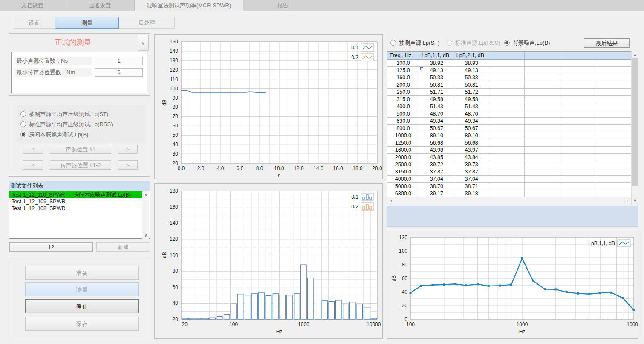 The height and width of the screenshot is (344, 644). What do you see at coordinates (123, 247) in the screenshot?
I see `new-file-button: 新建` at bounding box center [123, 247].